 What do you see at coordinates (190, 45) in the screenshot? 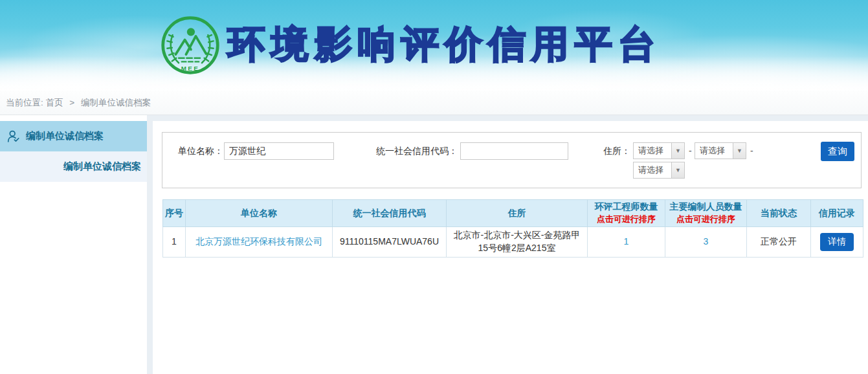
I see `mee-logo-icon: MEE` at bounding box center [190, 45].